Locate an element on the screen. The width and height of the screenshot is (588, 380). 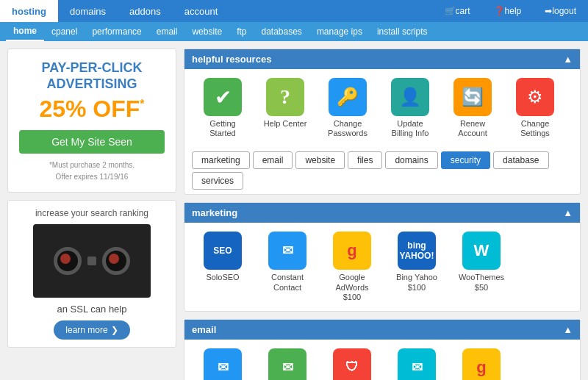
resource-update-billing: 👤 UpdateBilling Info is located at coordinates (410, 108).